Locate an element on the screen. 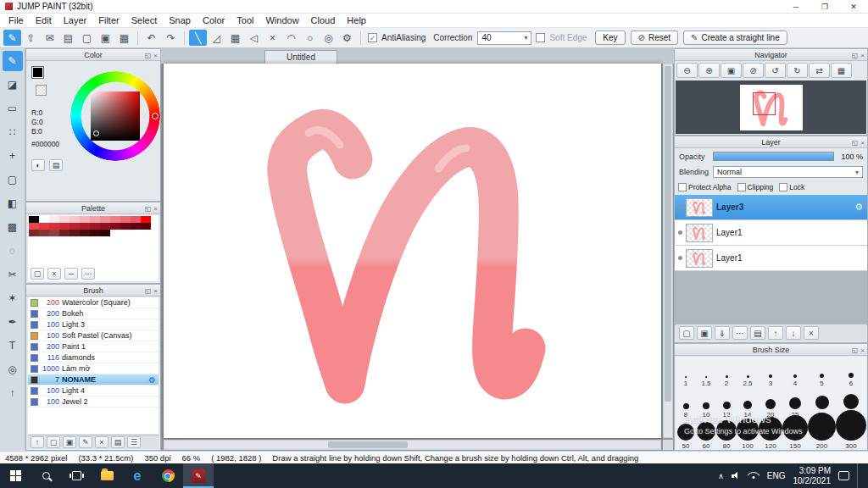  flip-horizontal-icon: ⇄ is located at coordinates (819, 70).